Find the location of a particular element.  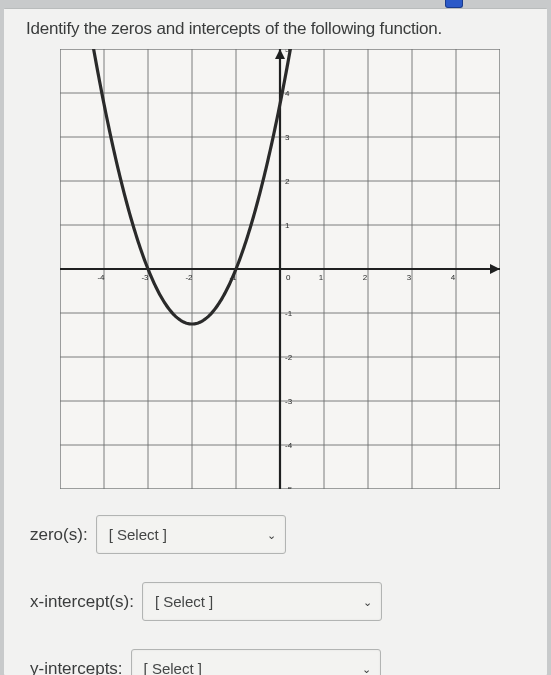

svg-text: 0 is located at coordinates (288, 278).